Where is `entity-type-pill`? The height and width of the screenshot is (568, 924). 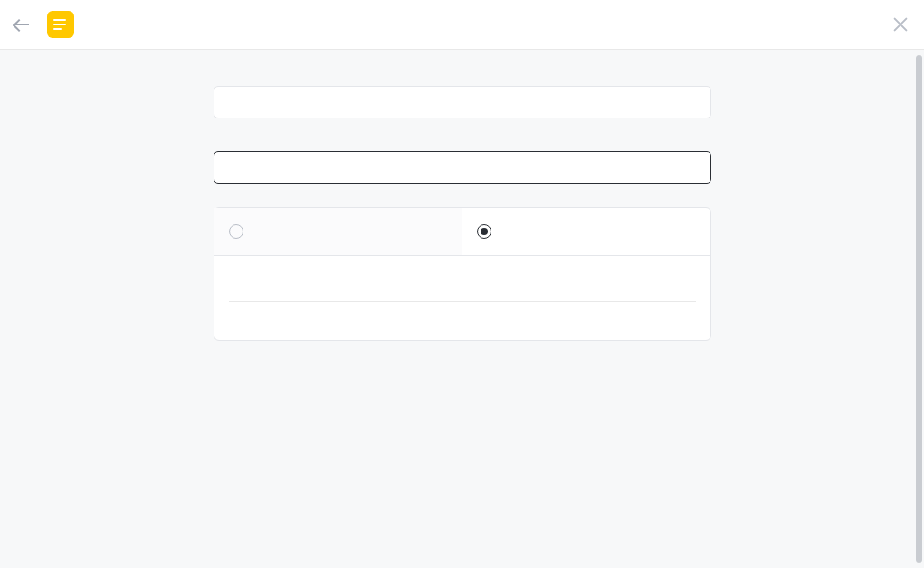
entity-type-pill is located at coordinates (64, 24).